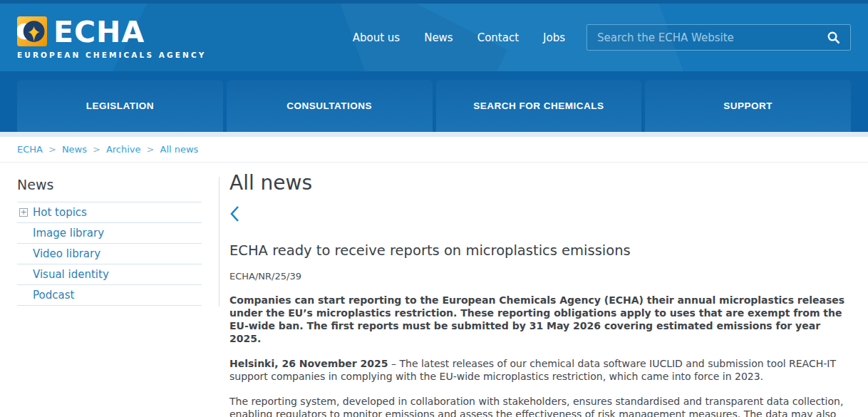  Describe the element at coordinates (439, 38) in the screenshot. I see `top-nav-news: News` at that location.